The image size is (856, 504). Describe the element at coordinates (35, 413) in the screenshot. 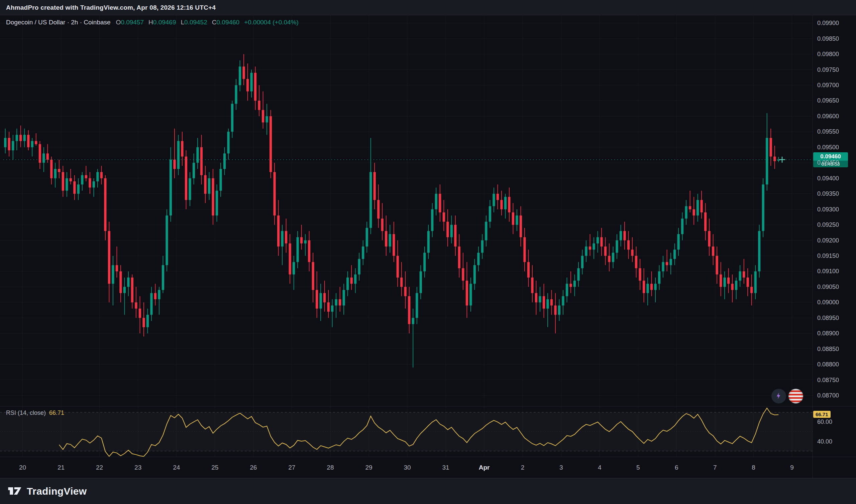

I see `rsi-indicator-legend: RSI (14, close) 66.71` at that location.